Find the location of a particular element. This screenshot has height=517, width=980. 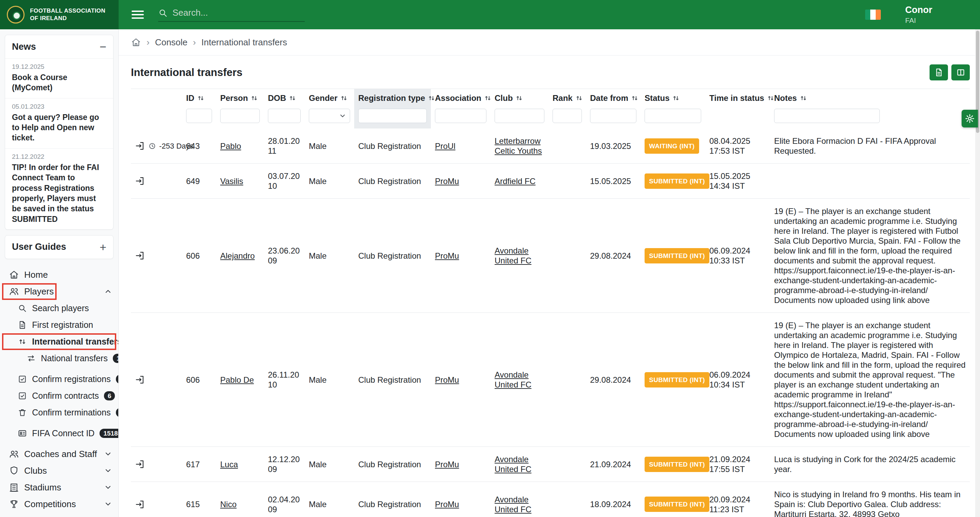

chevron-down-icon is located at coordinates (108, 454).